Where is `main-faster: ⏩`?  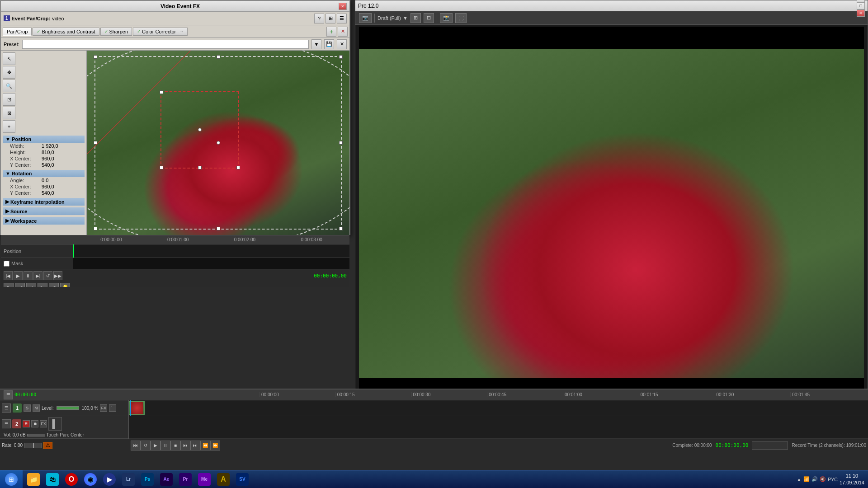 main-faster: ⏩ is located at coordinates (215, 446).